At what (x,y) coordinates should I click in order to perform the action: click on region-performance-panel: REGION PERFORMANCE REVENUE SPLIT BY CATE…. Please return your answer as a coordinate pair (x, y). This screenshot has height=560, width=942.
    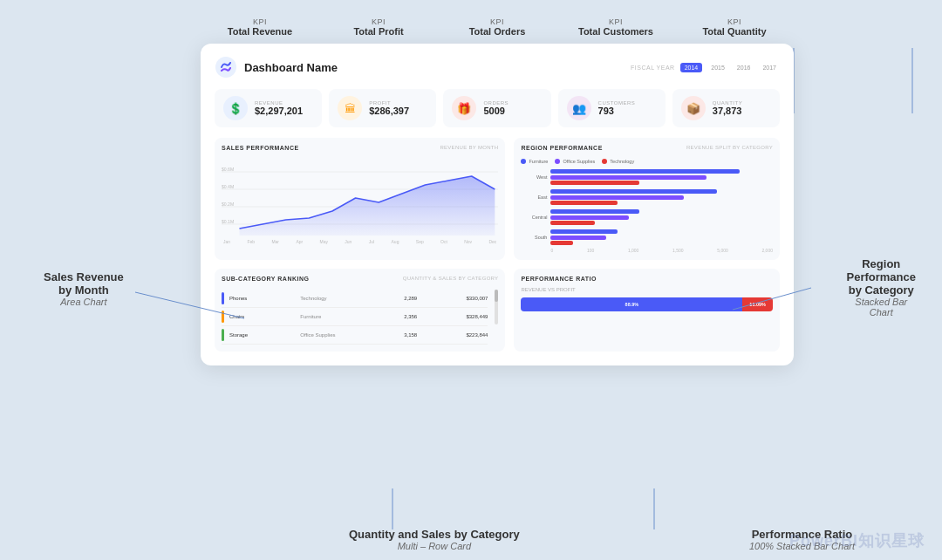
    Looking at the image, I should click on (647, 199).